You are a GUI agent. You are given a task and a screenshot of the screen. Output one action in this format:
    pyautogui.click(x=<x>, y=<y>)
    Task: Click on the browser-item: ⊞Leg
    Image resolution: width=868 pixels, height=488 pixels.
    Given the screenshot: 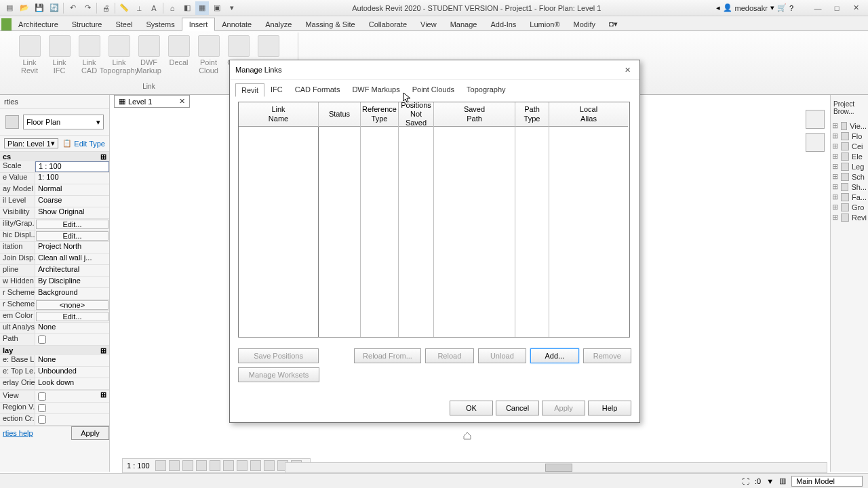 What is the action you would take?
    pyautogui.click(x=849, y=167)
    